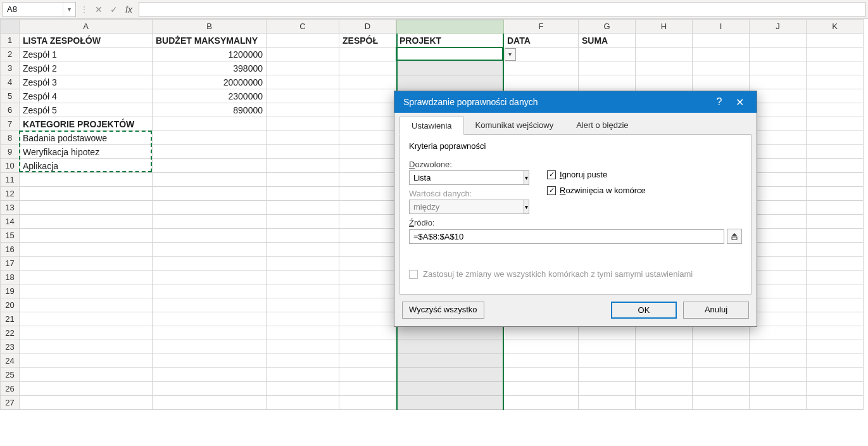 This screenshot has width=868, height=446. What do you see at coordinates (721, 68) in the screenshot?
I see `cell-I3` at bounding box center [721, 68].